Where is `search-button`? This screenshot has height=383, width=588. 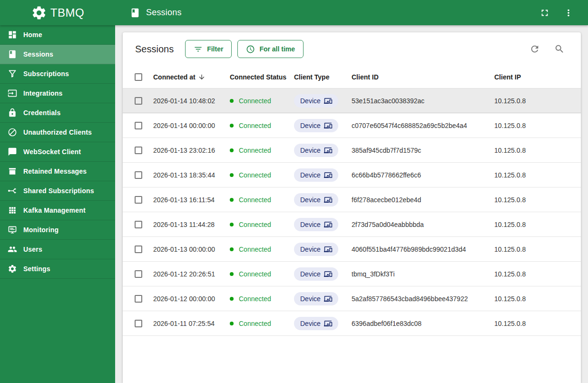
search-button is located at coordinates (560, 49).